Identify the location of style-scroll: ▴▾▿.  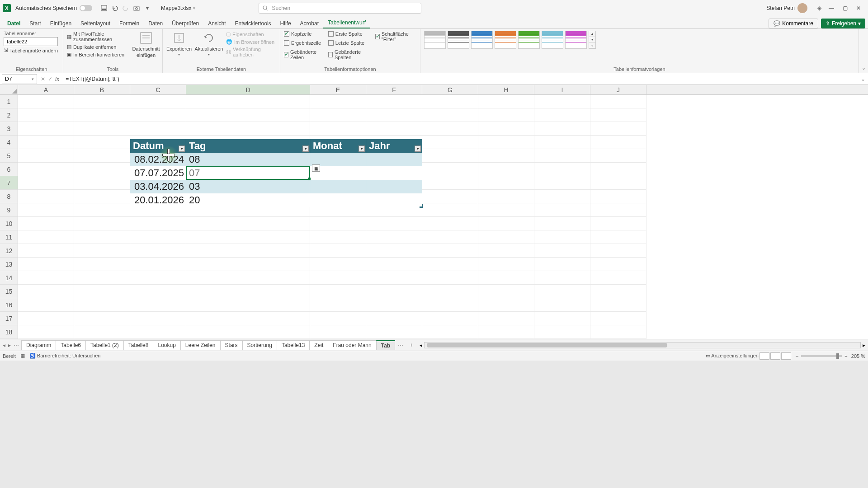
(592, 40).